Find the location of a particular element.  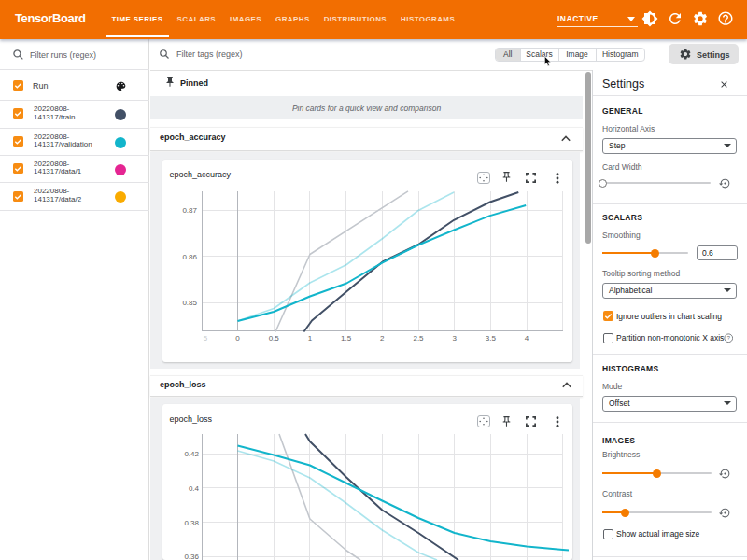

svg-text: 0.42 is located at coordinates (191, 454).